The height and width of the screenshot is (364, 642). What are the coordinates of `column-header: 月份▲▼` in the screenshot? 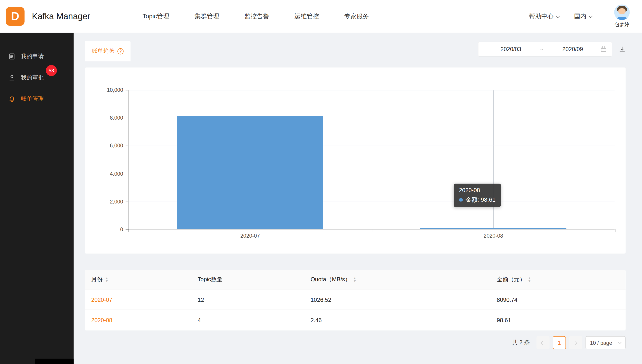 It's located at (138, 280).